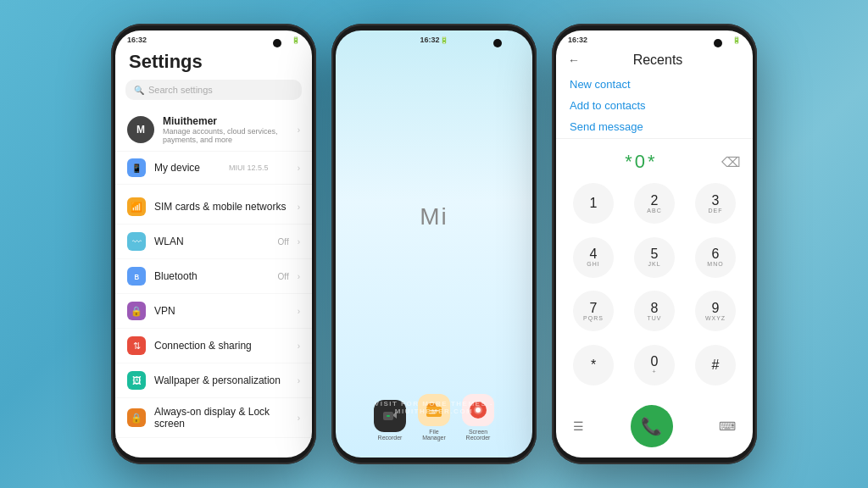 Image resolution: width=868 pixels, height=488 pixels. I want to click on wlan-label: WLAN, so click(212, 241).